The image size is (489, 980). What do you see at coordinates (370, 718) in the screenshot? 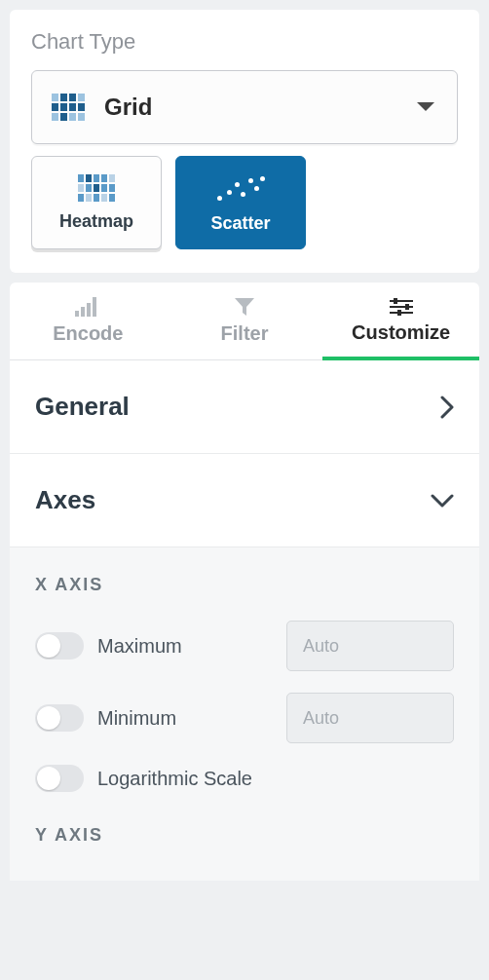
I see `x-axis-min-input` at bounding box center [370, 718].